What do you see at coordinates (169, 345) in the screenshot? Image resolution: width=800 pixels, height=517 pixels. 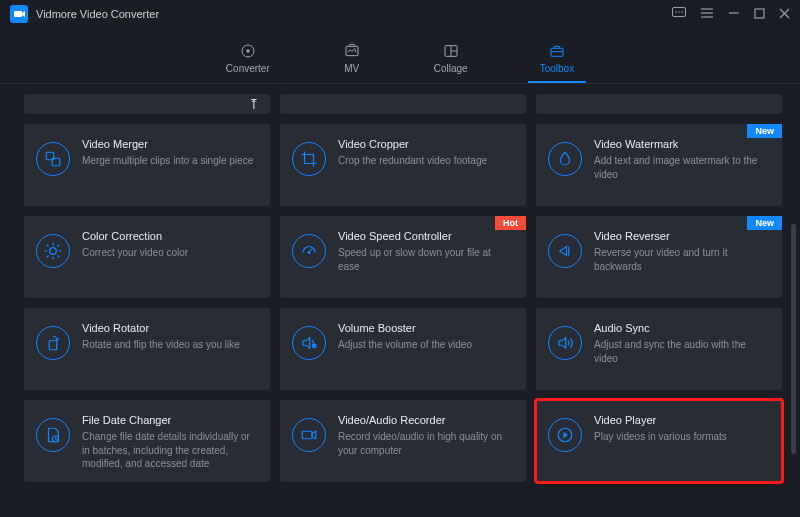 I see `tool-desc: Rotate and flip the video as you like` at bounding box center [169, 345].